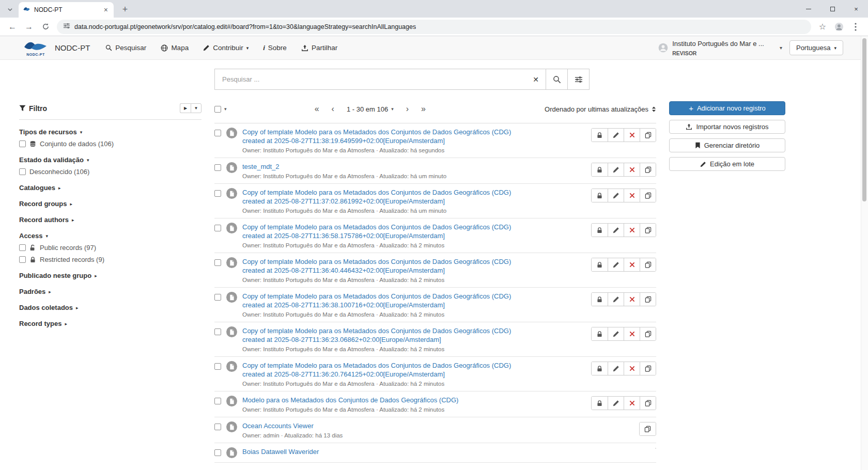 This screenshot has height=470, width=868. Describe the element at coordinates (864, 253) in the screenshot. I see `page-scrollbar` at that location.